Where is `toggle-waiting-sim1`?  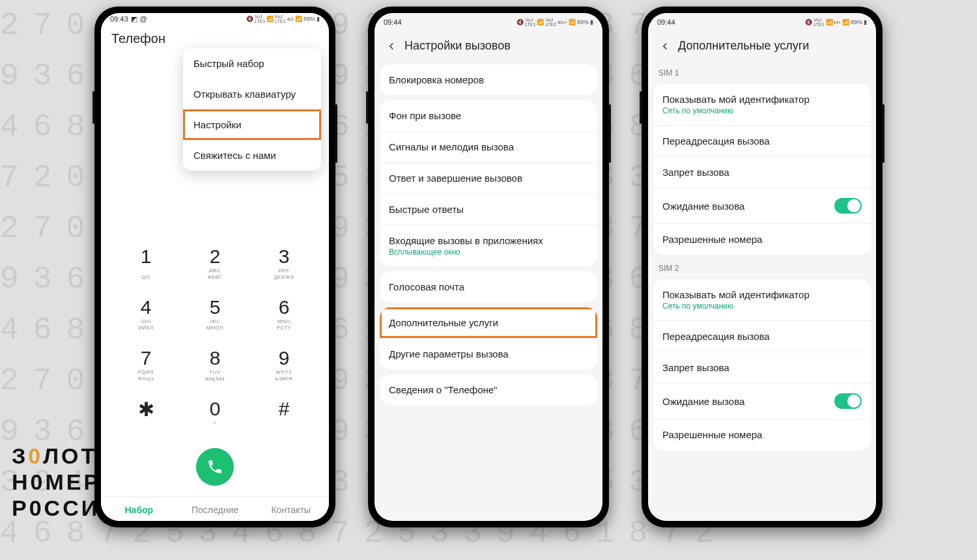
toggle-waiting-sim1 is located at coordinates (848, 206).